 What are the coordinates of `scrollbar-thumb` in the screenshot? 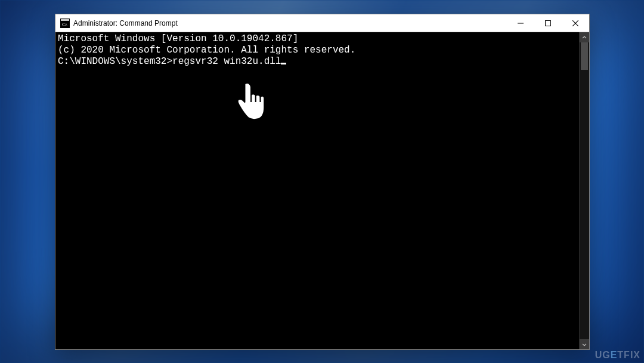 It's located at (584, 56).